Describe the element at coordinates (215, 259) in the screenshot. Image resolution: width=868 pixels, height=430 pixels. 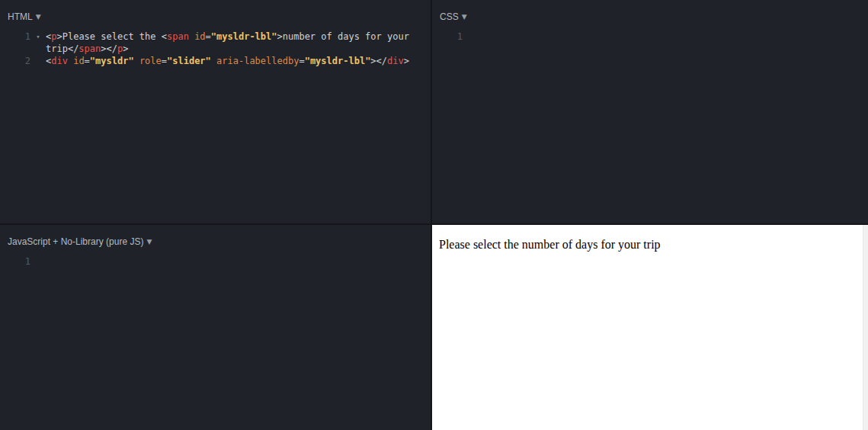
I see `js-code-editor: 1` at that location.